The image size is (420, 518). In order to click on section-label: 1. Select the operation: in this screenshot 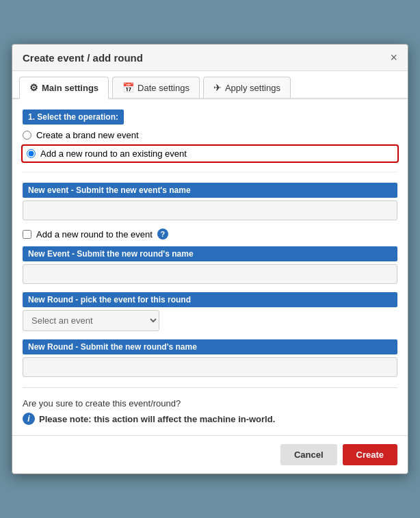, I will do `click(73, 117)`.